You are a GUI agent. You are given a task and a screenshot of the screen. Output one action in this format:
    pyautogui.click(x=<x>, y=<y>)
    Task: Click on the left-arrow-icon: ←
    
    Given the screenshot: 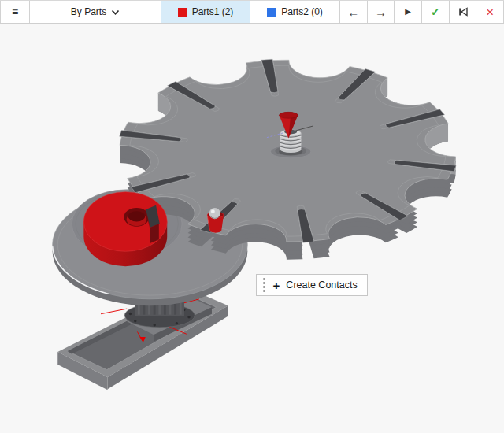 What is the action you would take?
    pyautogui.click(x=353, y=13)
    